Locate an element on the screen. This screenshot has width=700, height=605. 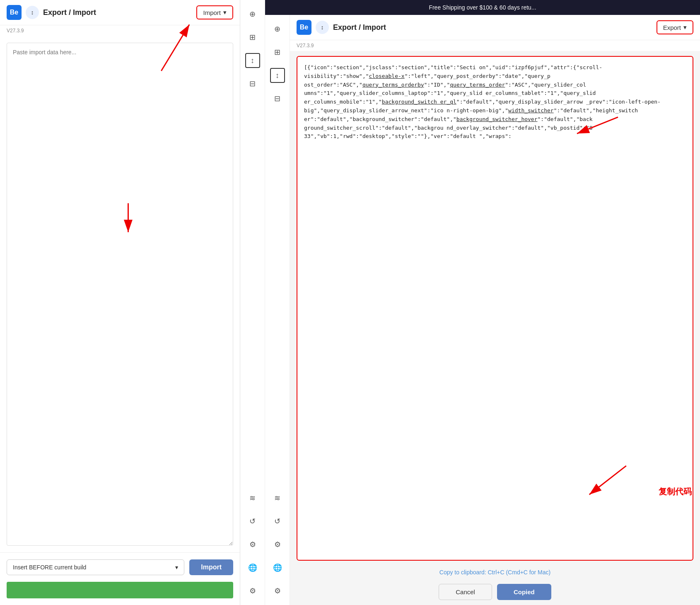
export-dropdown-button: Export ▾ is located at coordinates (675, 27).